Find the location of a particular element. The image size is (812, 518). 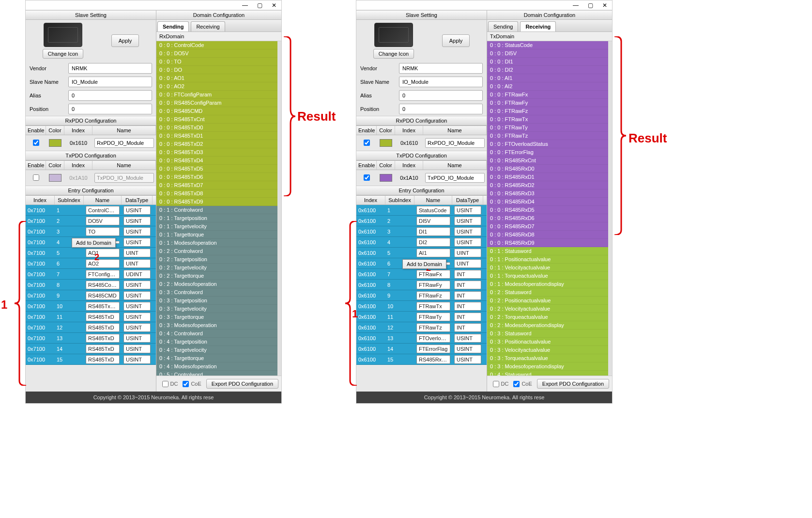

entry-row: 0x710010RS485TxCntUSINT is located at coordinates (91, 306).